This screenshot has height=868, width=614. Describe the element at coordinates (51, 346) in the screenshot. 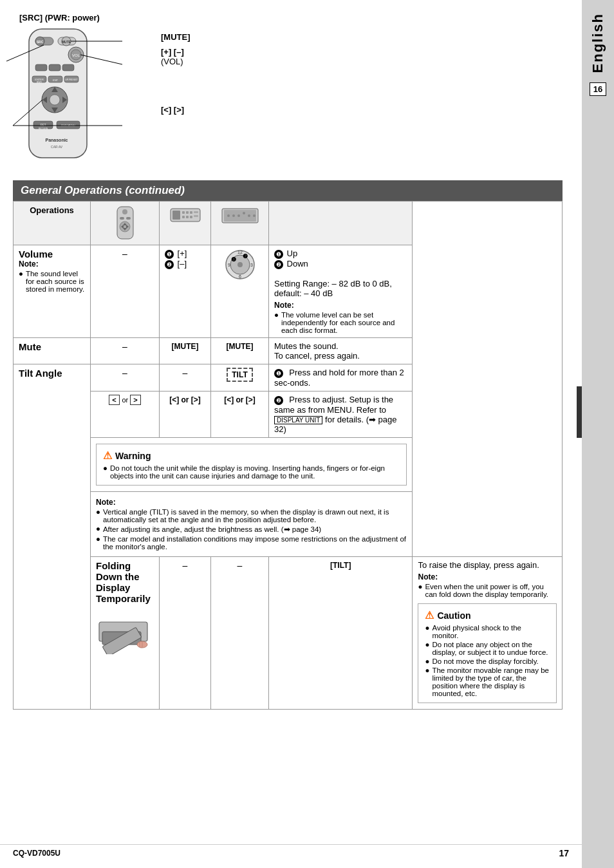

I see `mute-name: Mute` at that location.